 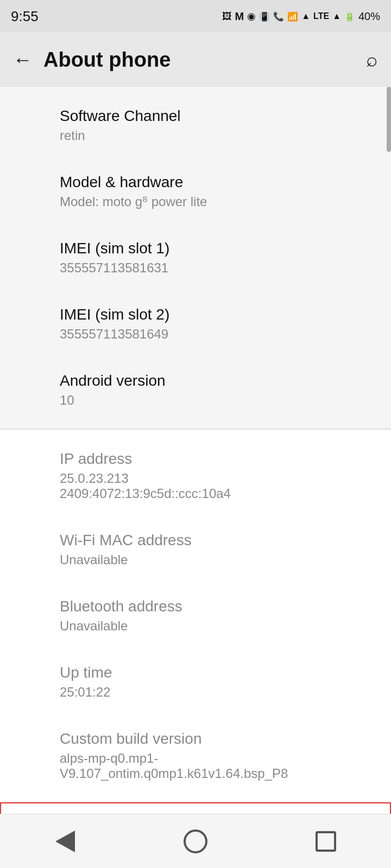 I want to click on list-item: IMEI (sim slot 1) 355557113581631, so click(x=195, y=258).